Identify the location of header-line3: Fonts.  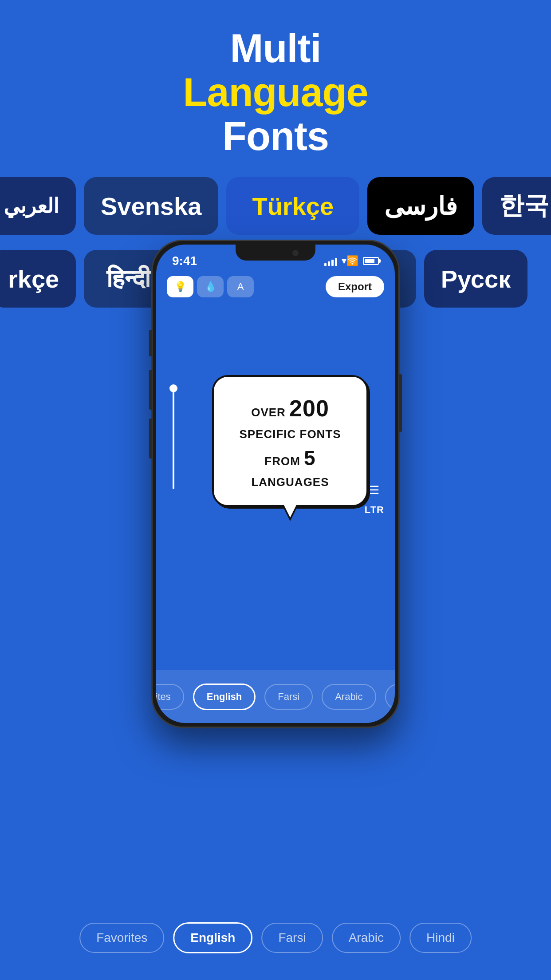
(276, 137).